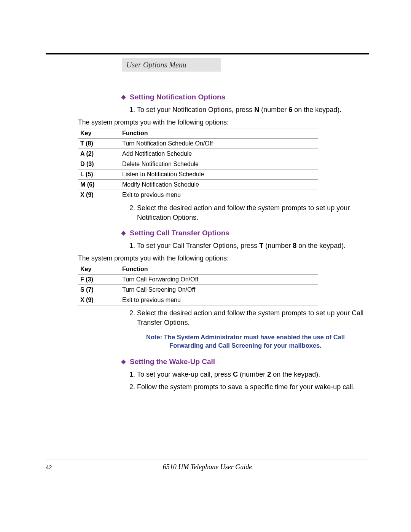 This screenshot has width=411, height=532. What do you see at coordinates (198, 164) in the screenshot?
I see `table-notification: Key Function T (8)Turn Notification Sche…` at bounding box center [198, 164].